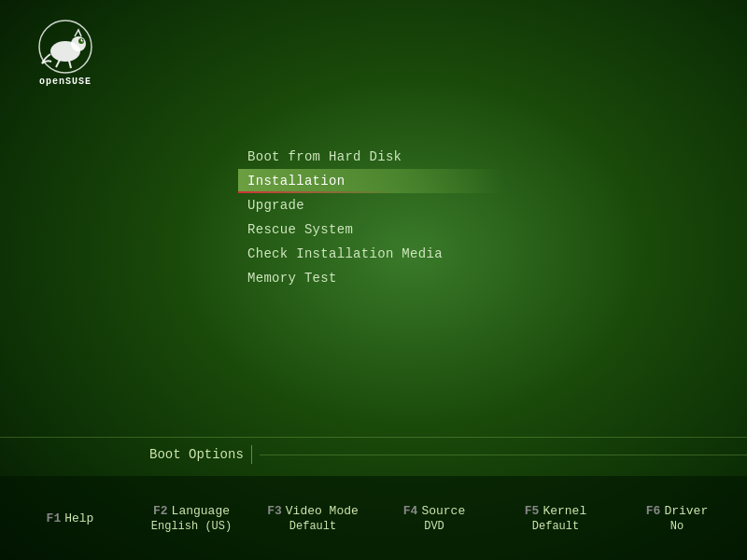  What do you see at coordinates (191, 526) in the screenshot?
I see `f2-value: English (US)` at bounding box center [191, 526].